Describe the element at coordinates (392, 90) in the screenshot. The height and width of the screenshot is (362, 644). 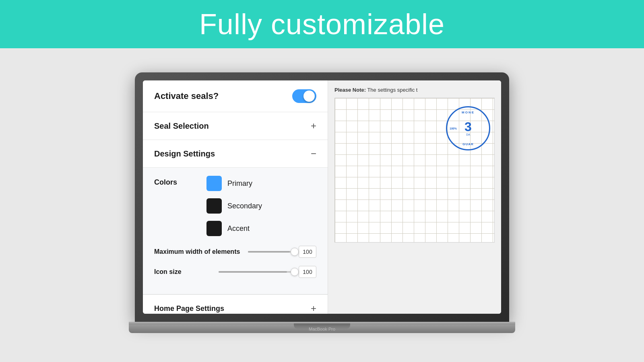
I see `preview-note-text: The settings specific t` at that location.